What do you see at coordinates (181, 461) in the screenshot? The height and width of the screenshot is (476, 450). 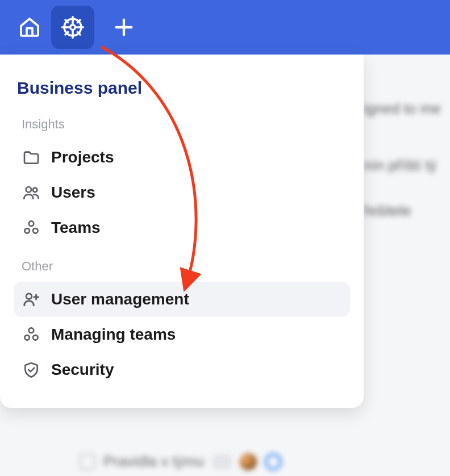 I see `bg-bottom-row: Pravidla v týmu` at bounding box center [181, 461].